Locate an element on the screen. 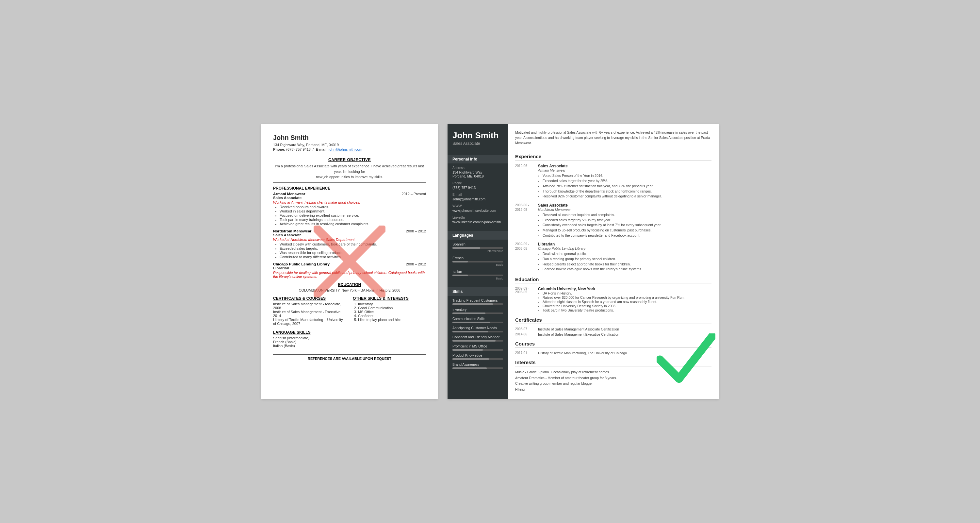  list-item: Took part in many trainings and courses. is located at coordinates (353, 220).